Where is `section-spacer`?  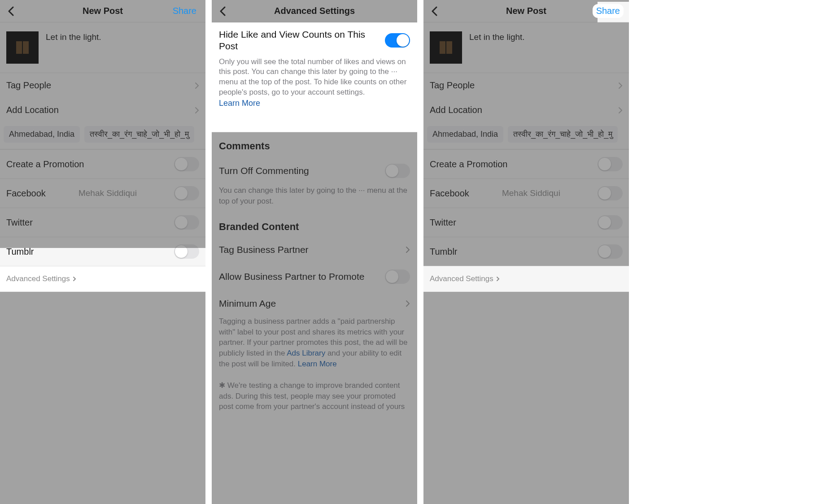
section-spacer is located at coordinates (314, 124).